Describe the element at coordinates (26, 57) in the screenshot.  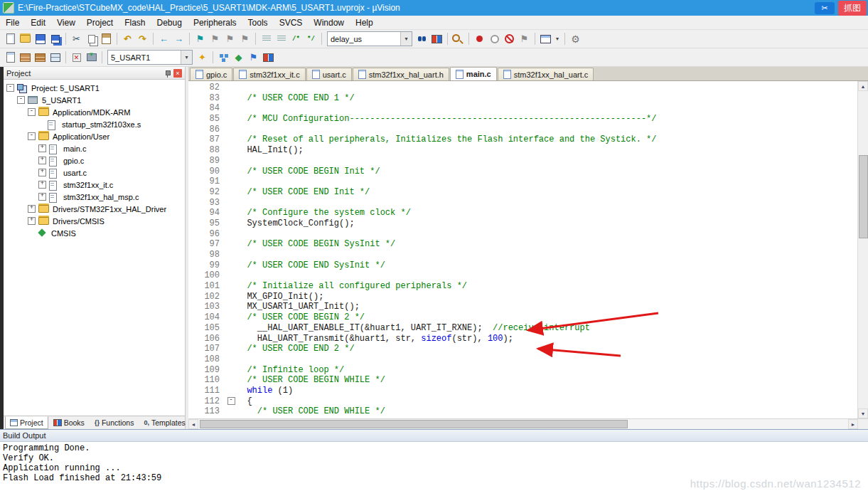
I see `build-icon` at that location.